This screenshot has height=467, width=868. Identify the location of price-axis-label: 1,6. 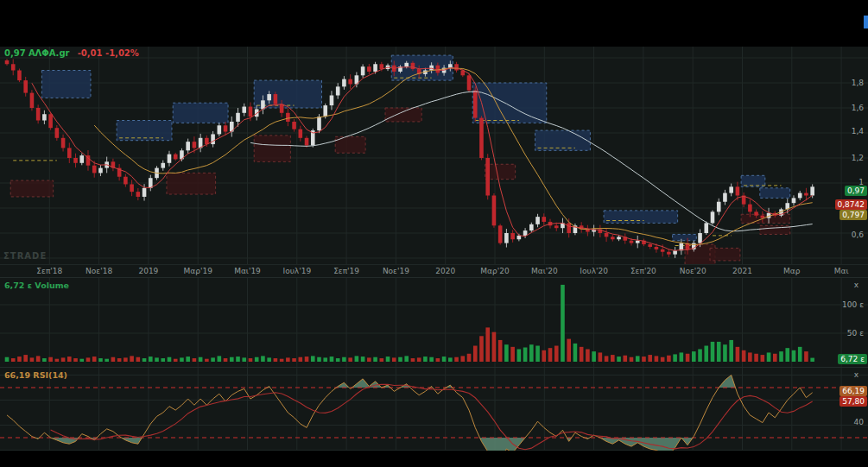
(858, 108).